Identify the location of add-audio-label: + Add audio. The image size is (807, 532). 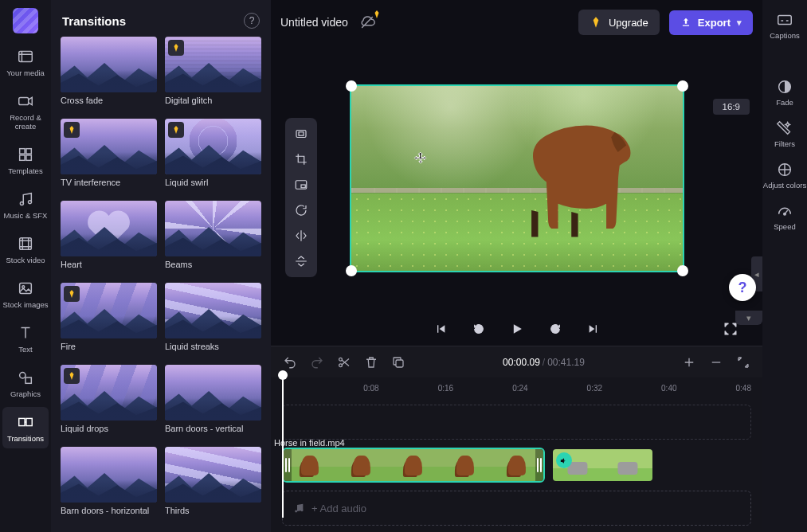
(339, 508).